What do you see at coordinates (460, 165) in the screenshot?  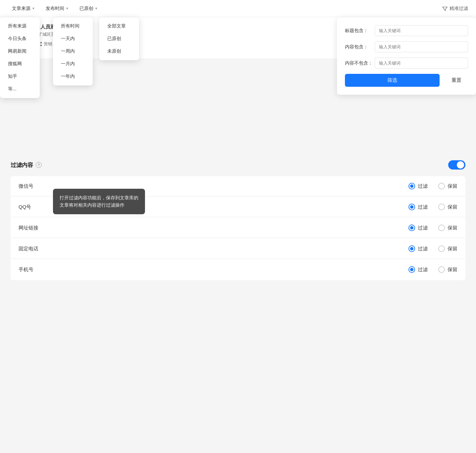 I see `toggle-knob` at bounding box center [460, 165].